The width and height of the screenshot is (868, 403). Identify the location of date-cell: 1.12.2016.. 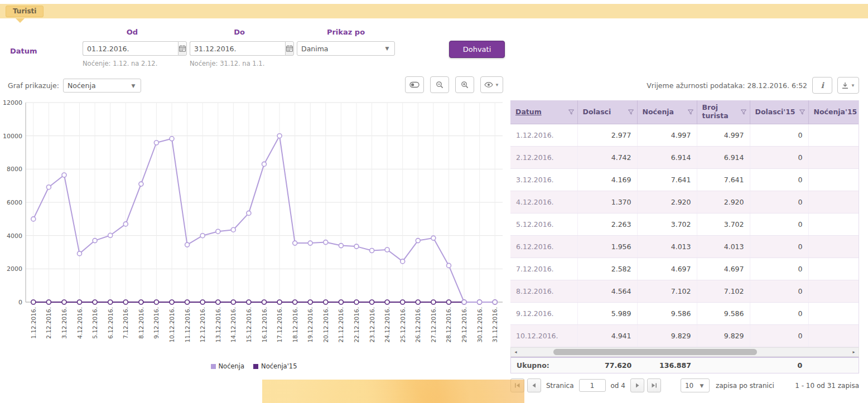
(544, 135).